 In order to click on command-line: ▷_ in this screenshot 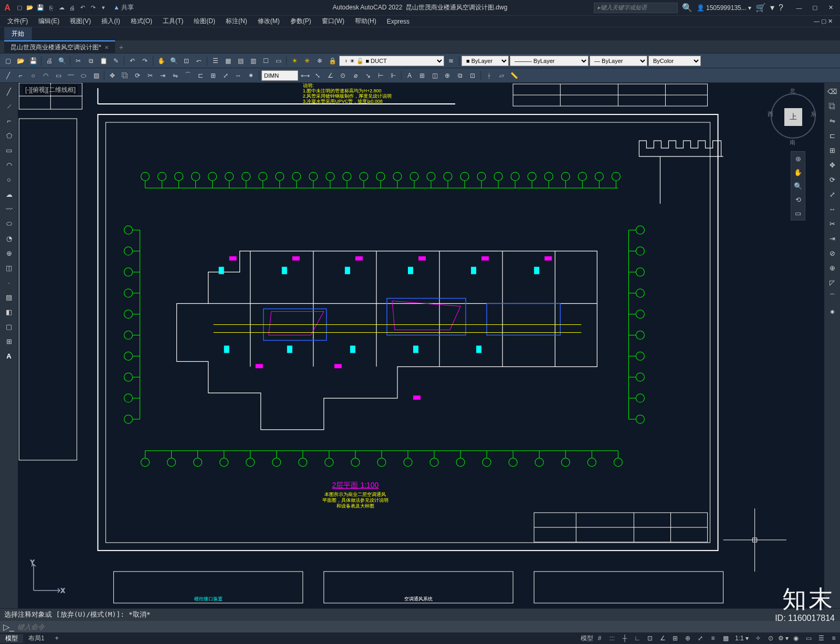, I will do `click(420, 627)`.